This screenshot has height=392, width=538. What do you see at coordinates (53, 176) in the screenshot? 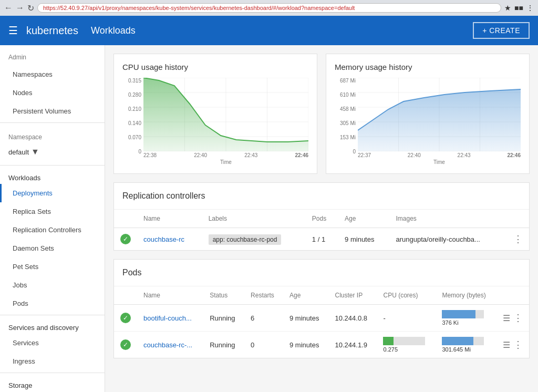
I see `workloads-group-title: Workloads` at bounding box center [53, 176].